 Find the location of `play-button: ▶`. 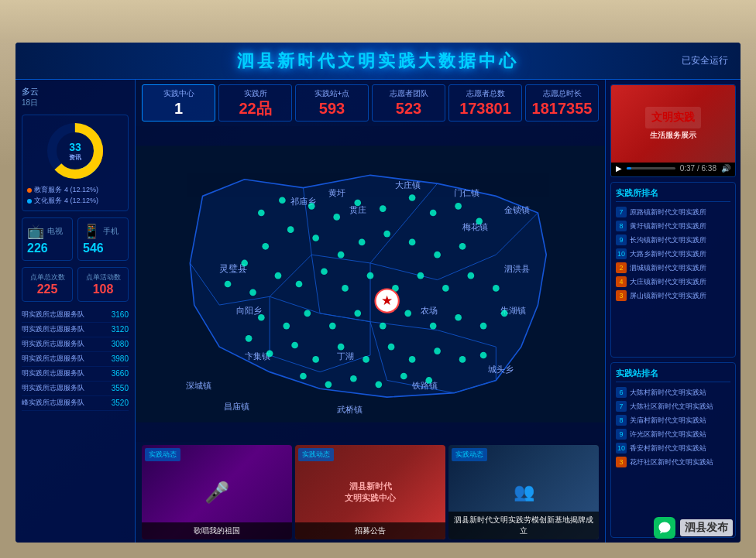

play-button: ▶ is located at coordinates (619, 169).